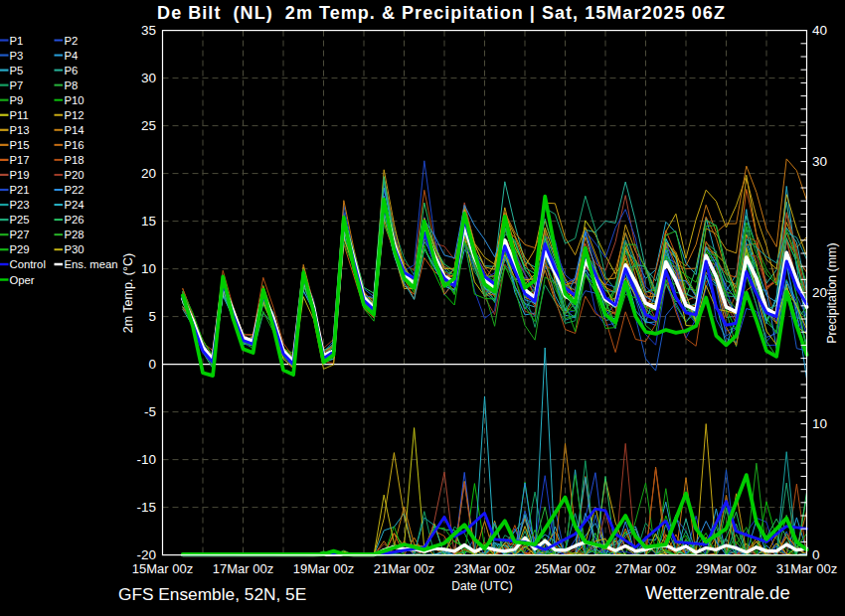 The image size is (845, 616). Describe the element at coordinates (485, 568) in the screenshot. I see `svg-text: 23Mar 00z` at that location.